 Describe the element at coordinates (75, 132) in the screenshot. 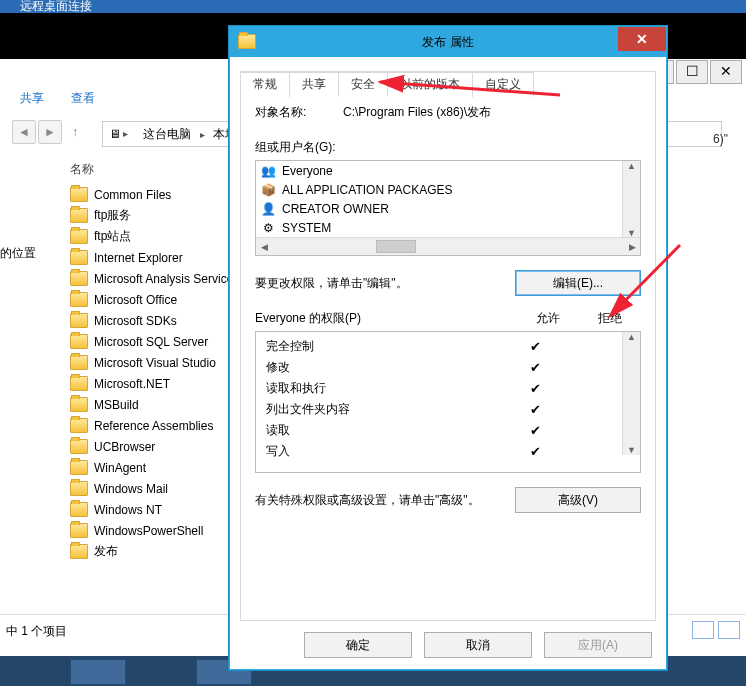

I see `nav-up: ↑` at that location.